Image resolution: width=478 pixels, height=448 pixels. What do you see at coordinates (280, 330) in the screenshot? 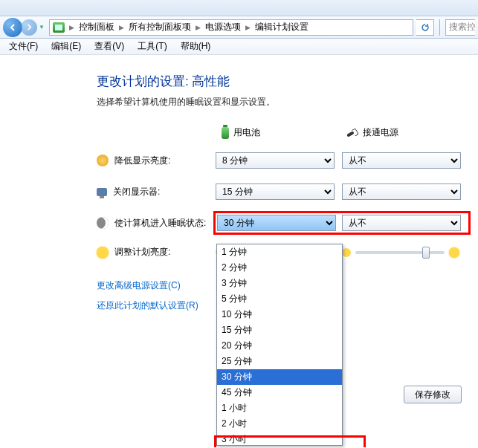
I see `dropdown-option: 15 分钟` at bounding box center [280, 330].